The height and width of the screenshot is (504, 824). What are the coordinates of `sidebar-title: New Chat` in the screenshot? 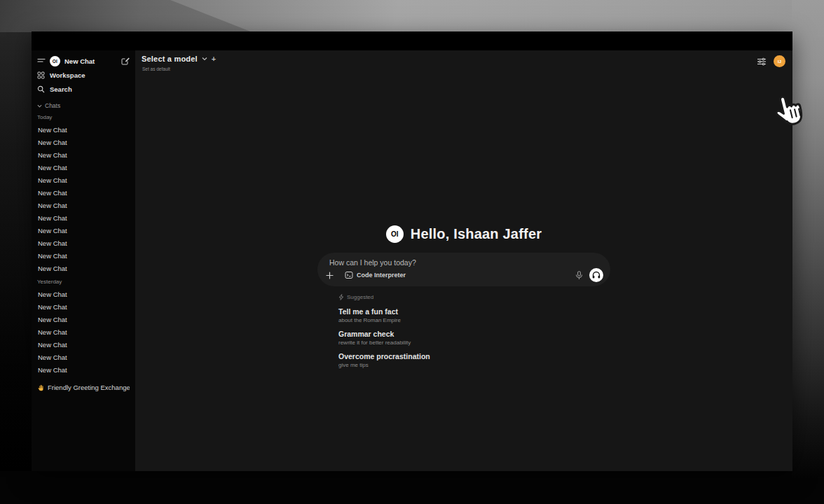 It's located at (91, 62).